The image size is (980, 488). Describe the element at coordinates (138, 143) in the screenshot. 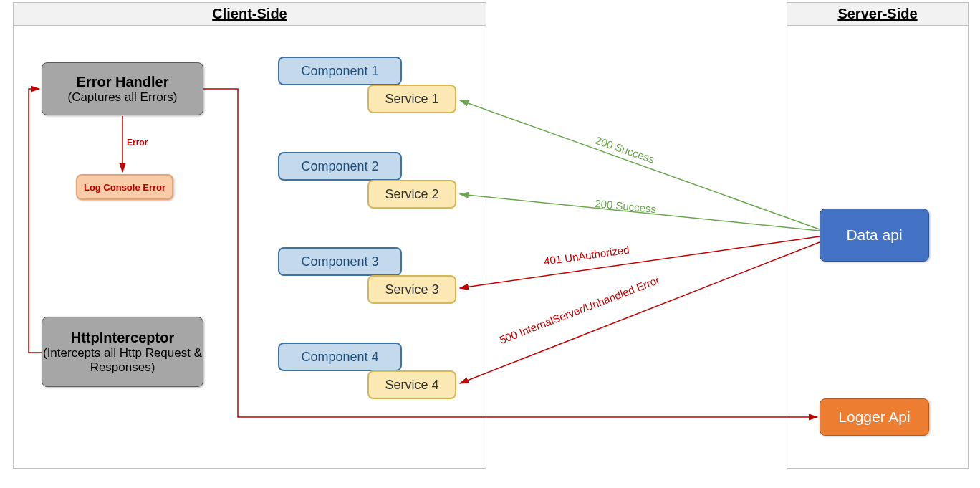

I see `error-arrow-label: Error` at that location.